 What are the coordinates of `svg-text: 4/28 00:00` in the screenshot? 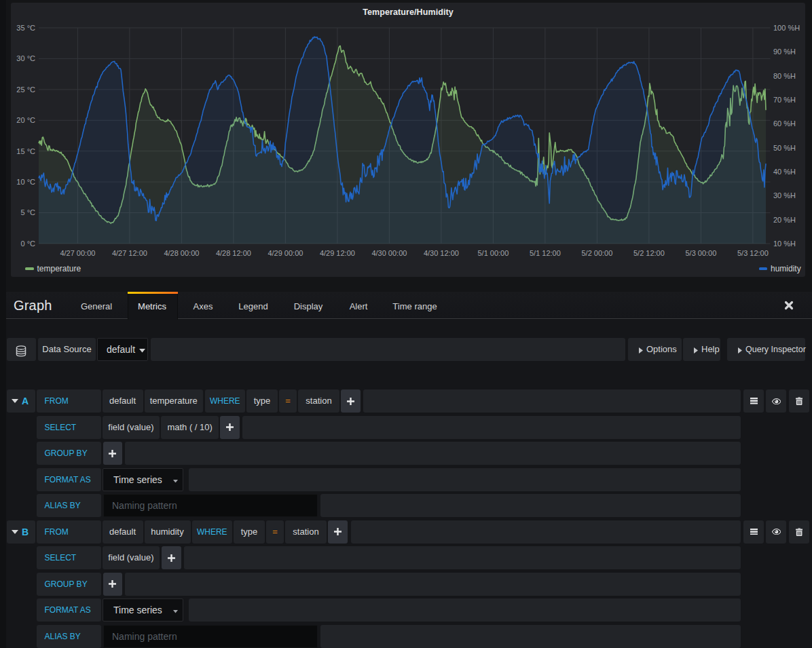 It's located at (181, 253).